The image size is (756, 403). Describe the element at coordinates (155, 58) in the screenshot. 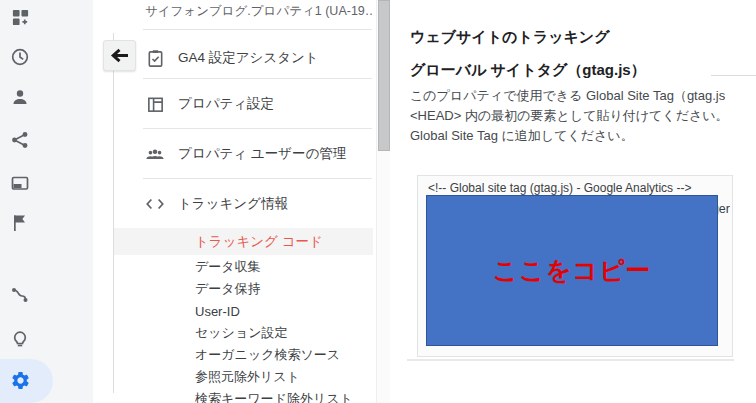

I see `clipboard-check-icon` at that location.